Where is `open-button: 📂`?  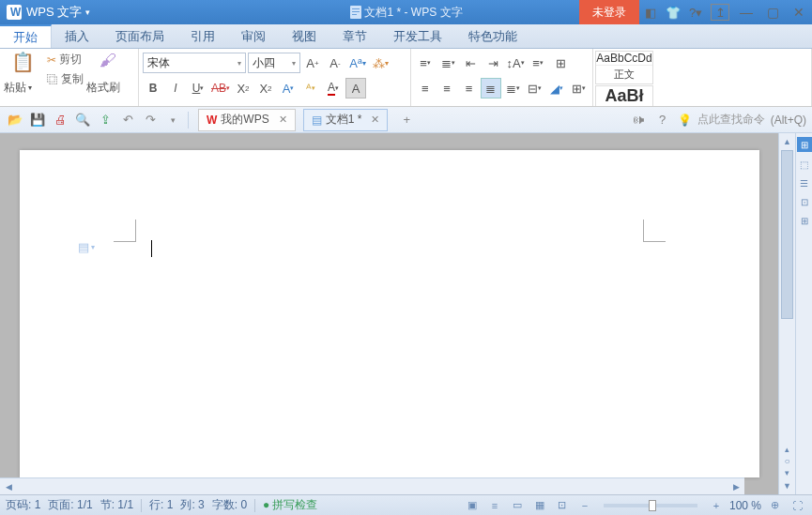 open-button: 📂 is located at coordinates (15, 120).